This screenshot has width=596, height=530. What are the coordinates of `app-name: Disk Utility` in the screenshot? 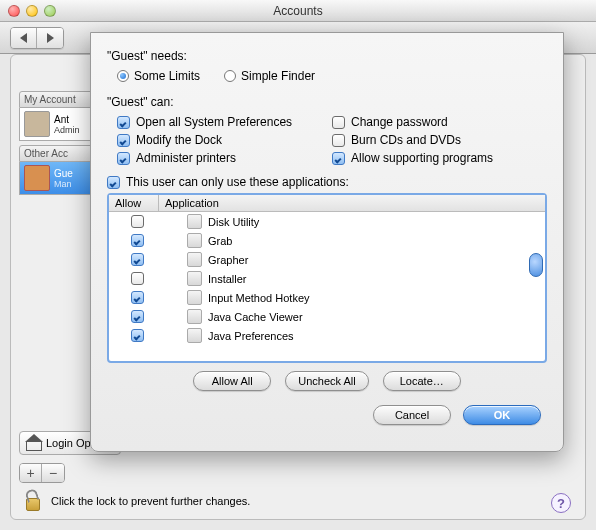 It's located at (234, 222).